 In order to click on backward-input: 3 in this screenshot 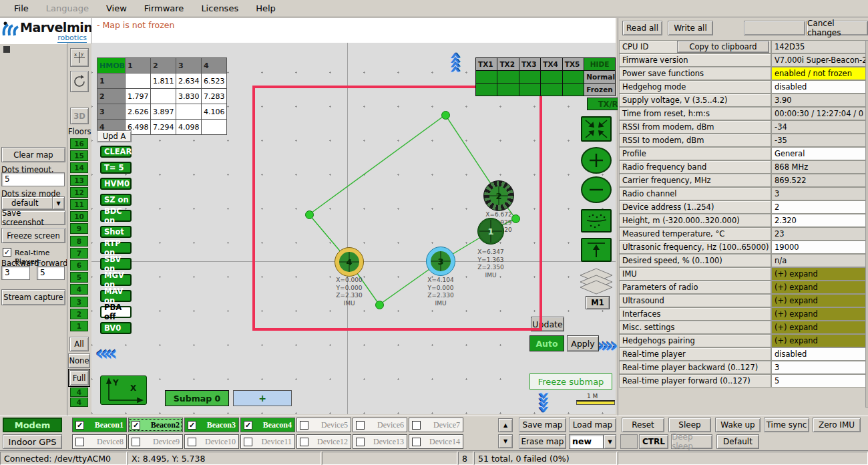, I will do `click(16, 273)`.